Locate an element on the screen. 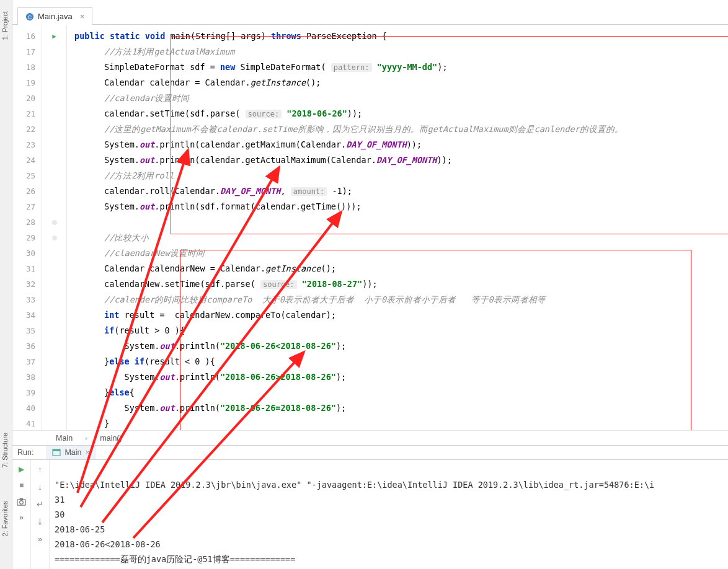  close-run-tab-icon: × is located at coordinates (88, 452).